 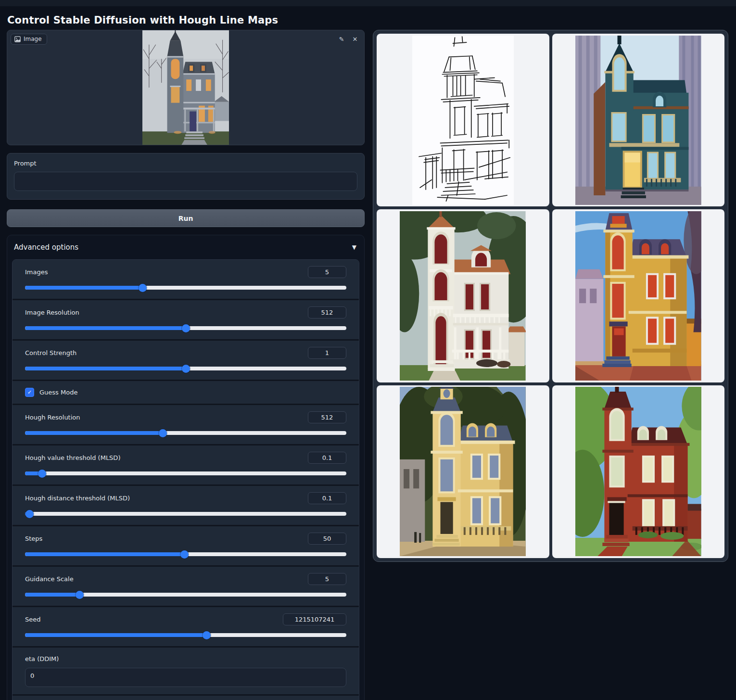 What do you see at coordinates (186, 672) in the screenshot?
I see `textbox-row-eta-ddim: eta (DDIM)` at bounding box center [186, 672].